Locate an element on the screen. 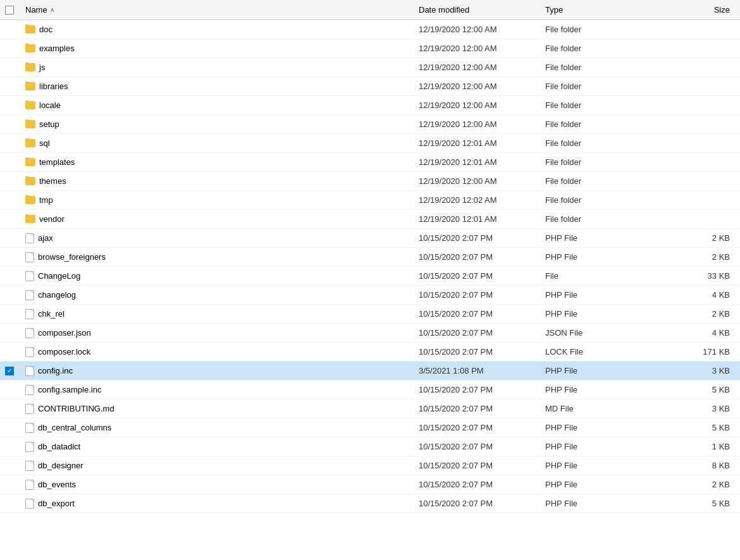  table-header: Name ∧ Date modified Type Size is located at coordinates (370, 10).